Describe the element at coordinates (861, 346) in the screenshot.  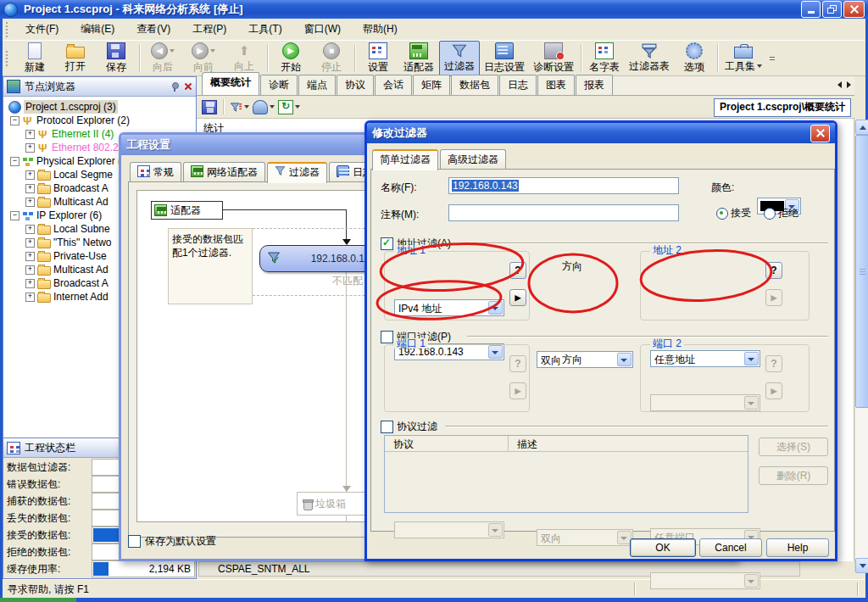
I see `vertical-scrollbar` at that location.